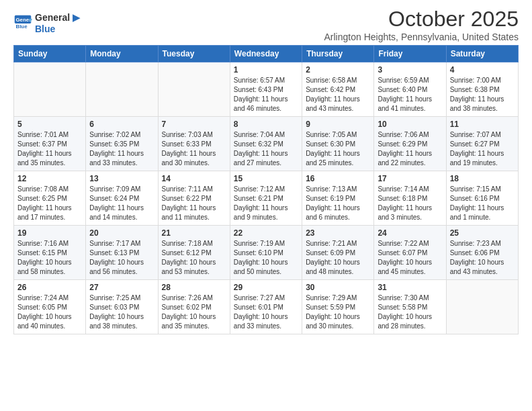  I want to click on day-number: 15, so click(266, 179).